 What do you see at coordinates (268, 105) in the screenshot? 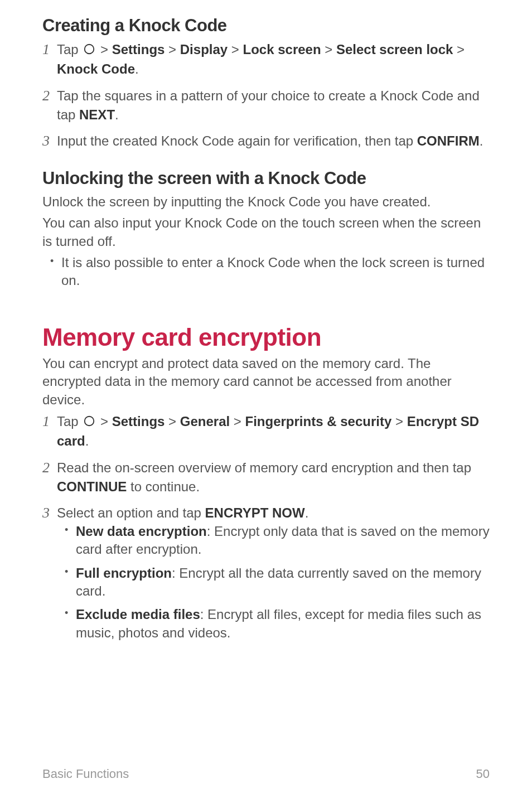
I see `text: Tap the squares in a pattern of your cho…` at bounding box center [268, 105].